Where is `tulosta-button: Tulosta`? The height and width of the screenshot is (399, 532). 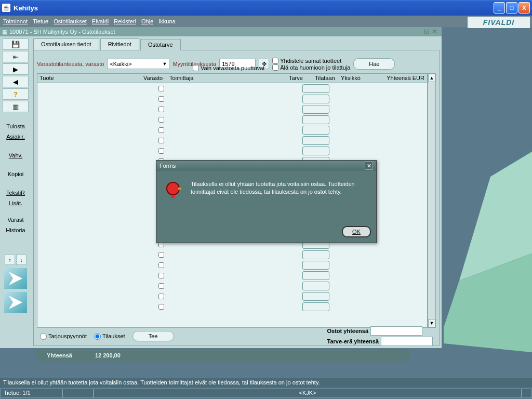
tulosta-button: Tulosta is located at coordinates (16, 126).